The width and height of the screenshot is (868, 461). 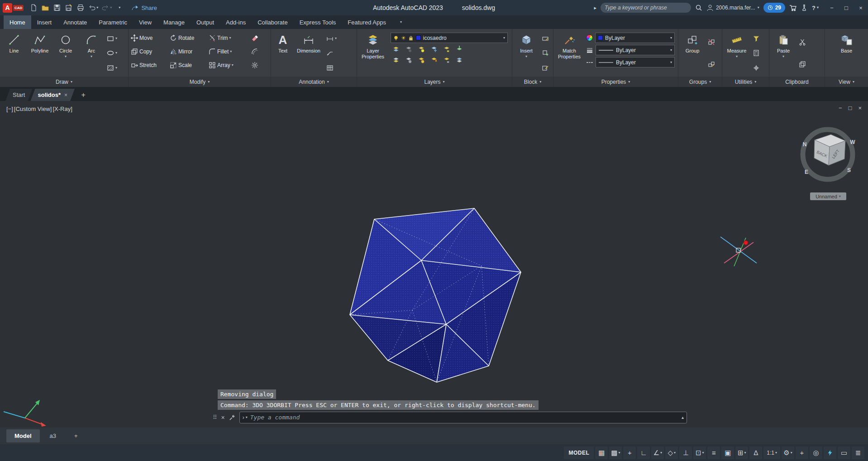 I want to click on properties-panel-footer: Properties▾, so click(x=615, y=82).